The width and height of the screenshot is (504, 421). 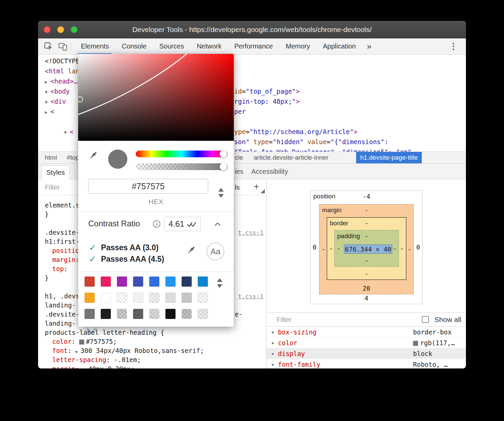 What do you see at coordinates (291, 158) in the screenshot?
I see `breadcrumb-item: article.devsite-article-inner` at bounding box center [291, 158].